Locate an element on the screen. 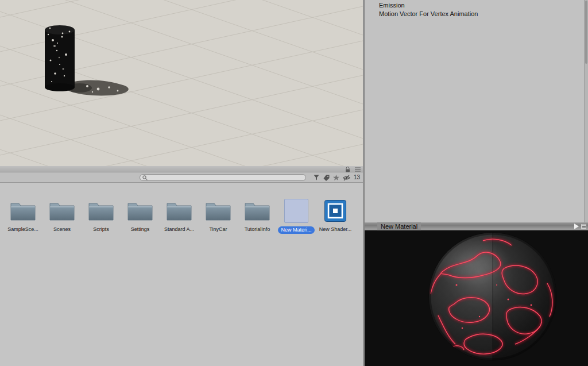 This screenshot has width=588, height=366. lock-icon is located at coordinates (348, 169).